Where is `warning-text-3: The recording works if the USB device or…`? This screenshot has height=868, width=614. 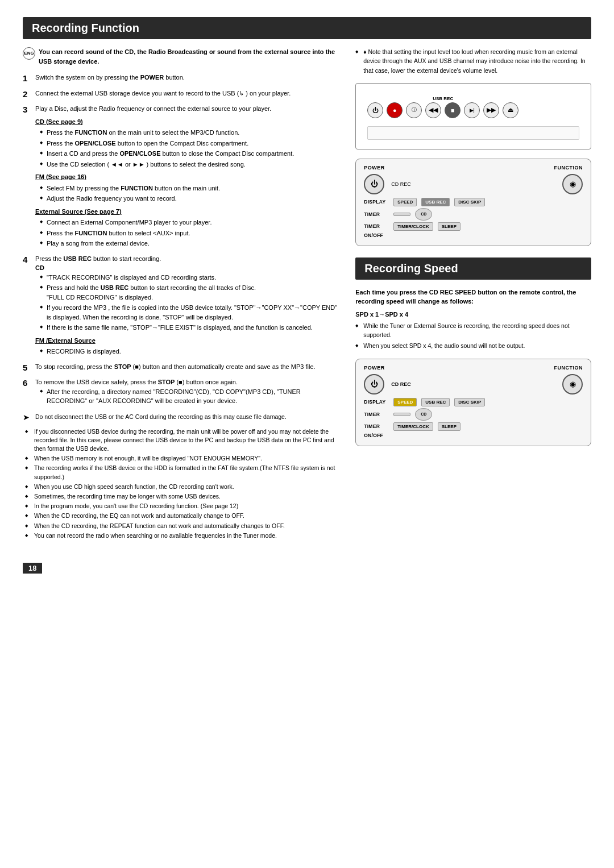 warning-text-3: The recording works if the USB device or… is located at coordinates (188, 472).